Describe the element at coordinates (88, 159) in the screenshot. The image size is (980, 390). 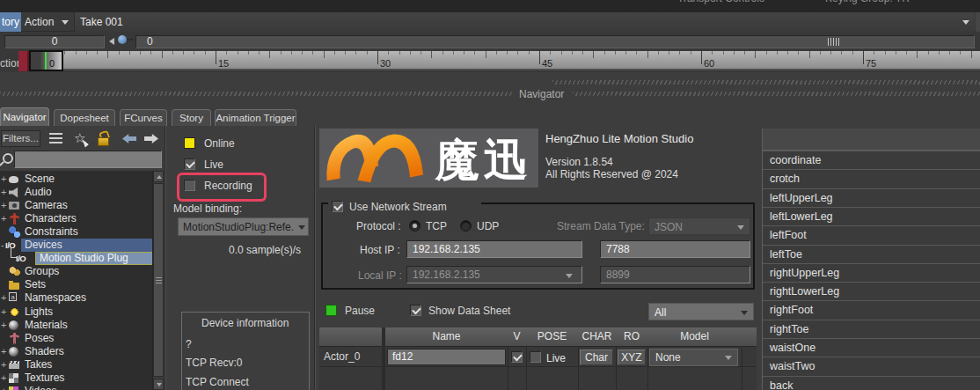
I see `search-input` at that location.